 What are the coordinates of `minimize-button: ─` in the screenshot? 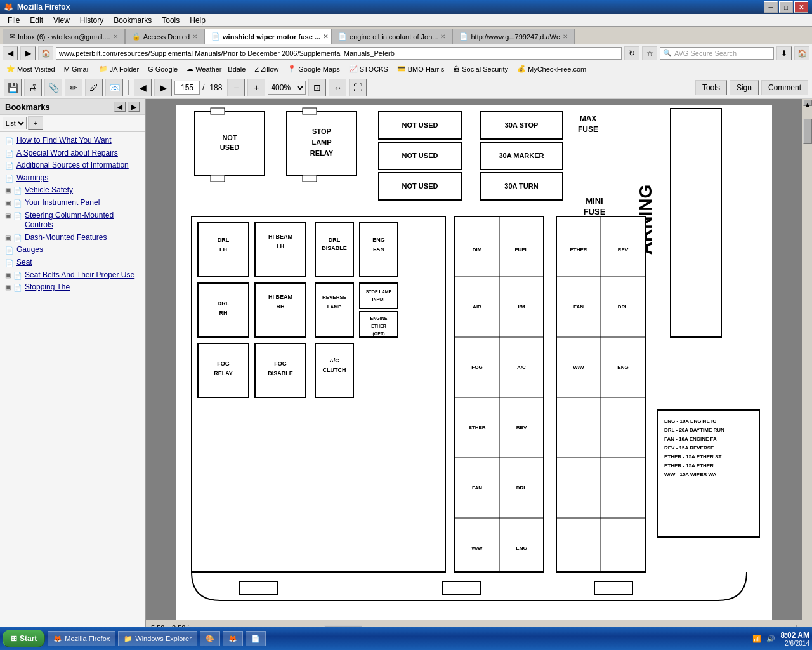 It's located at (771, 7).